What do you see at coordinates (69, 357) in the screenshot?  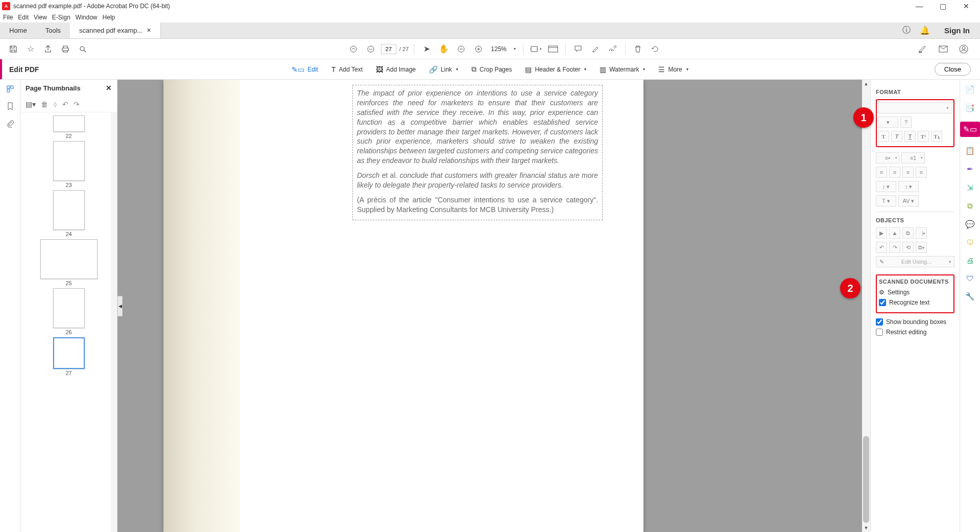 I see `thumb-page-27: 27` at bounding box center [69, 357].